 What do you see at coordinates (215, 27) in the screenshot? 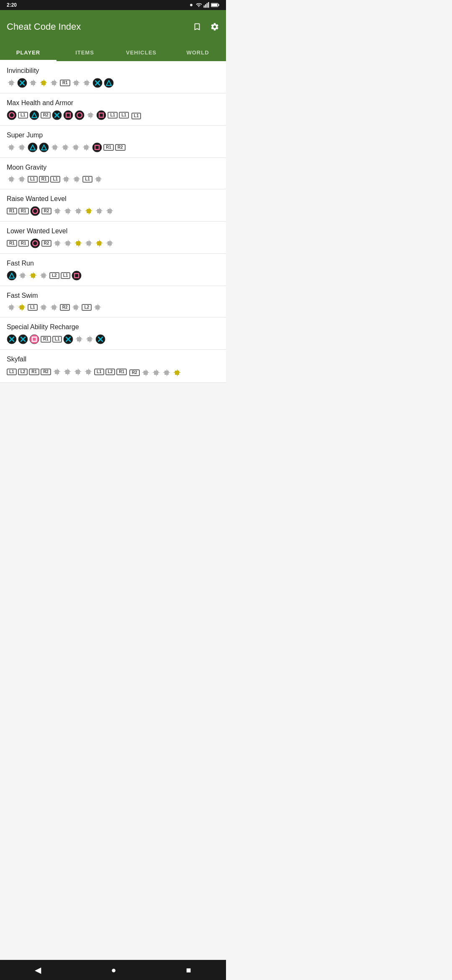
I see `settings-icon` at bounding box center [215, 27].